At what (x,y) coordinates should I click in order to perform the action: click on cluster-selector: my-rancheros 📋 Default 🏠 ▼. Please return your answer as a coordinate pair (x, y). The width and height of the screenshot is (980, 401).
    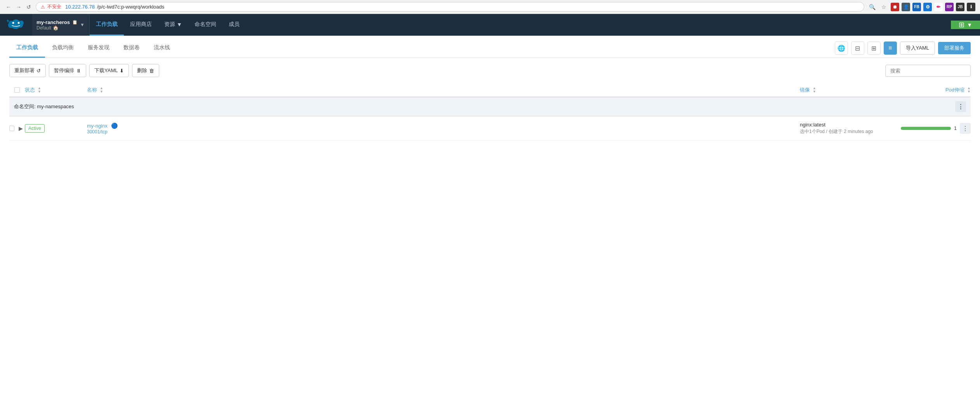
    Looking at the image, I should click on (61, 25).